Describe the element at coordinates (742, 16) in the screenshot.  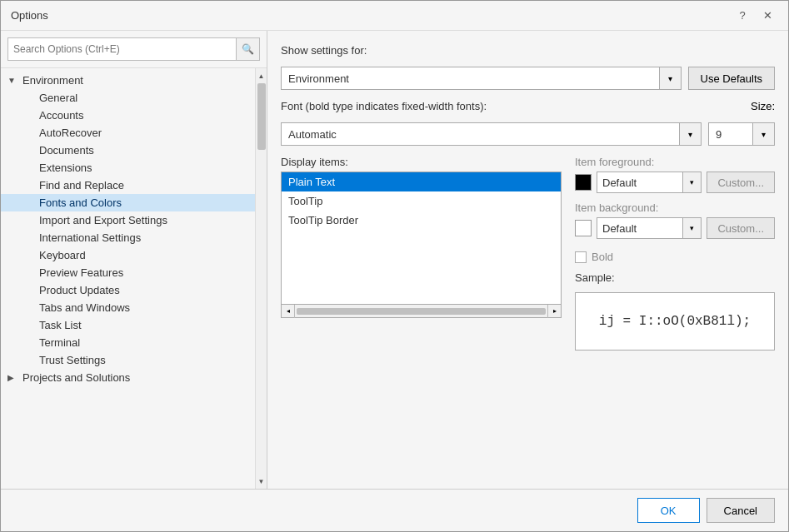
I see `help-button: ?` at that location.